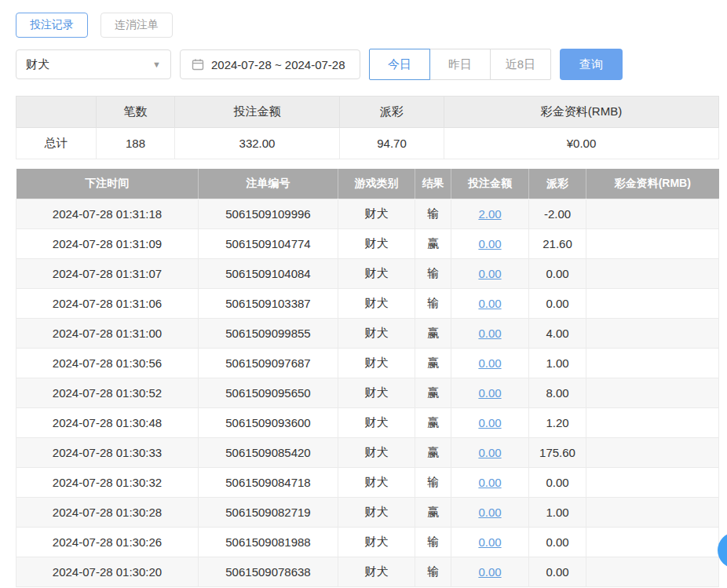  Describe the element at coordinates (367, 243) in the screenshot. I see `table-row: 2024-07-28 01:31:09 5061509104774 财犬 赢 0…` at that location.